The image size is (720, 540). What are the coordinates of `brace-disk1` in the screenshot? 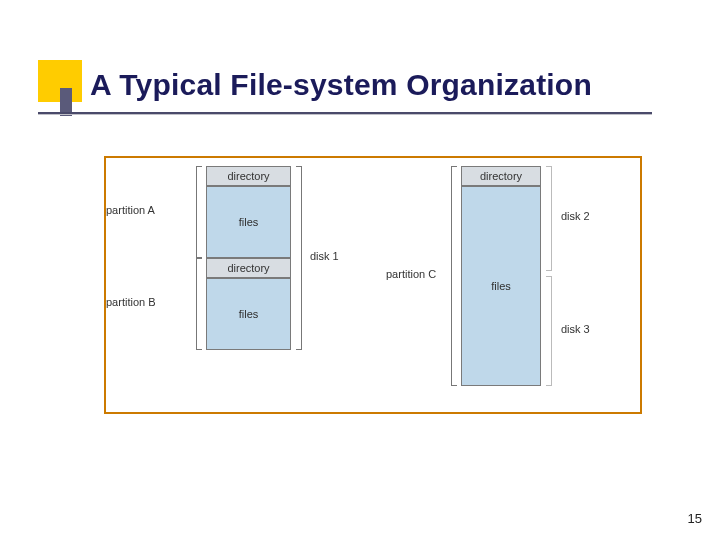 It's located at (302, 258).